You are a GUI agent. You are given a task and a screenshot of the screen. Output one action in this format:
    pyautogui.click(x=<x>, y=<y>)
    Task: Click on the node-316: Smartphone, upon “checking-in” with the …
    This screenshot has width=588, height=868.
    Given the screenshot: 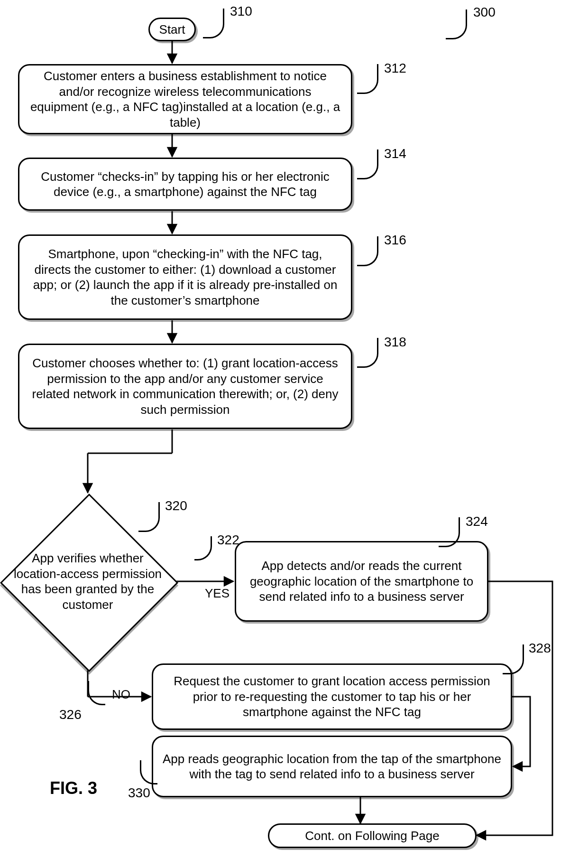 What is the action you would take?
    pyautogui.click(x=185, y=277)
    